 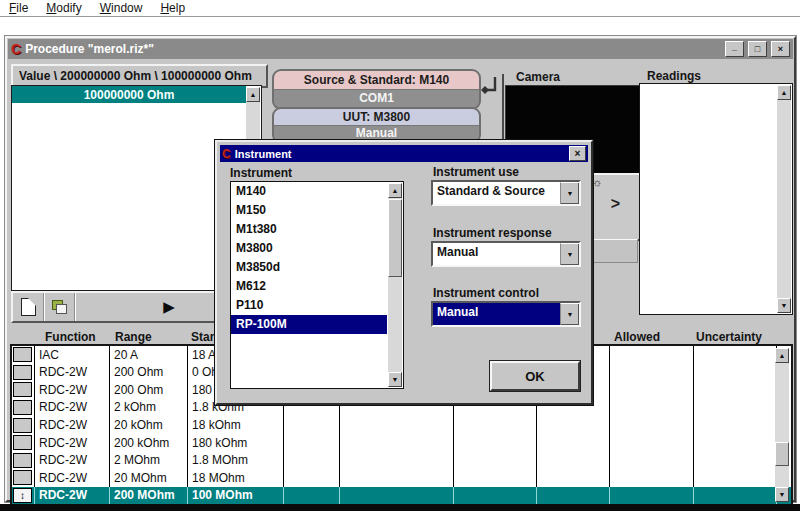 I want to click on hook-arrow-down-icon, so click(x=490, y=89).